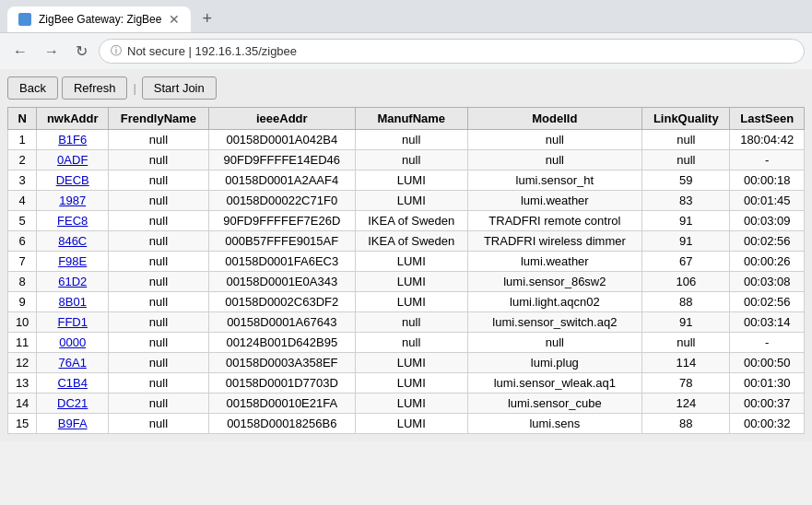 The image size is (812, 505). I want to click on col-header-modelid: ModelId, so click(555, 119).